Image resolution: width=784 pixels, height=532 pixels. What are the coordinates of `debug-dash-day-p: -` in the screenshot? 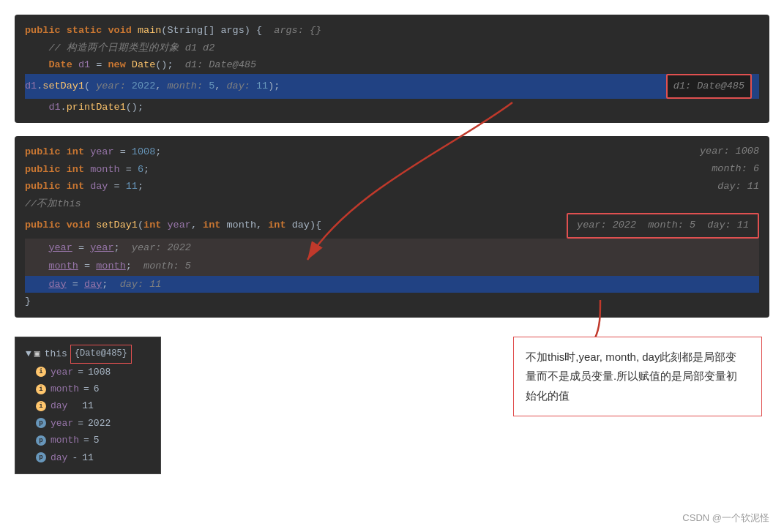 It's located at (75, 458).